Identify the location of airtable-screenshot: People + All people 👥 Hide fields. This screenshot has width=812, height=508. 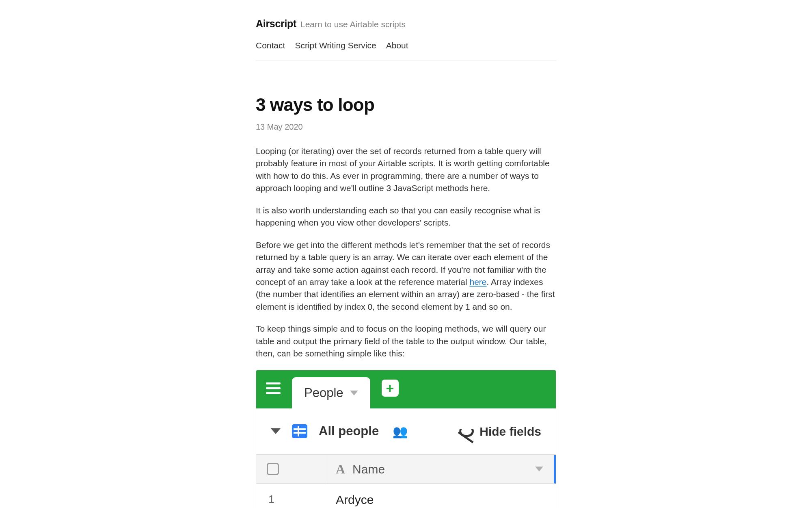
(406, 439).